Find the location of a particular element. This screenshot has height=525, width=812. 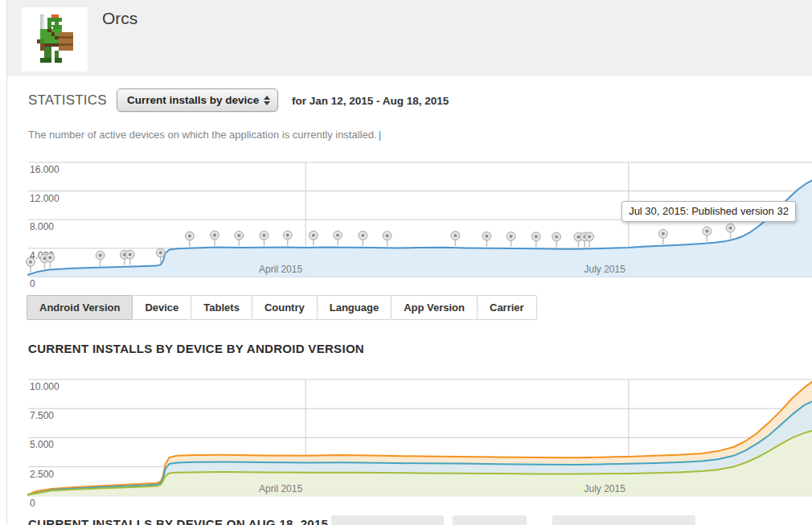

chevron-down-icon is located at coordinates (267, 103).